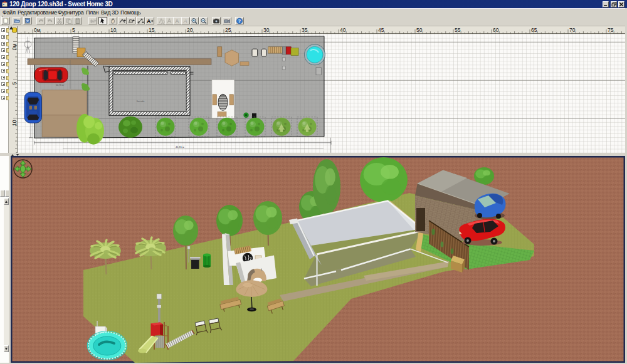  I want to click on svg-text: 50, so click(419, 29).